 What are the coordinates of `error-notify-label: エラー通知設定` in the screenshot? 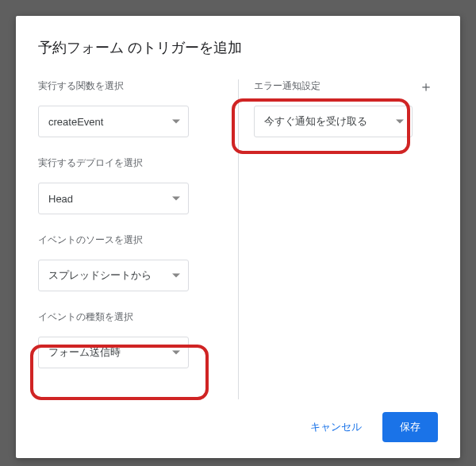 It's located at (287, 86).